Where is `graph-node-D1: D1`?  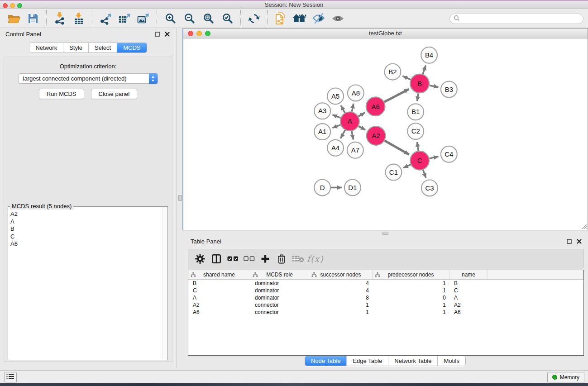 graph-node-D1: D1 is located at coordinates (353, 188).